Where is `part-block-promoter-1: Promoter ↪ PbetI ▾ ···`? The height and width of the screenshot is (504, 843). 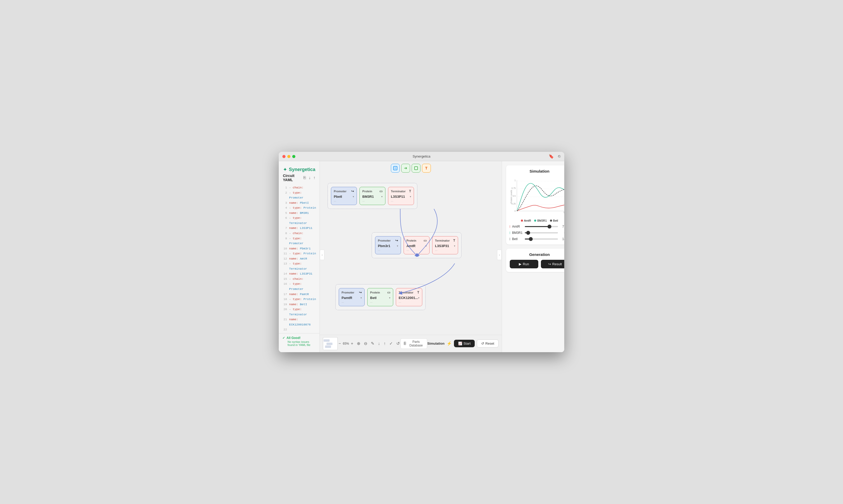
part-block-promoter-1: Promoter ↪ PbetI ▾ ··· is located at coordinates (344, 196).